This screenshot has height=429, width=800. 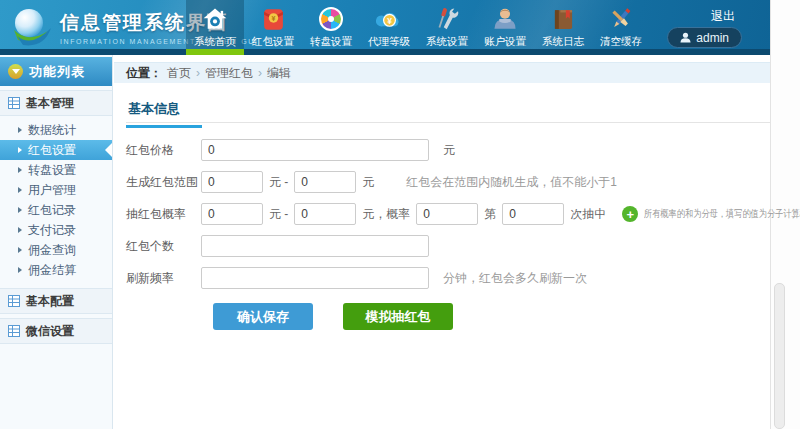 I want to click on refresh-input, so click(x=315, y=278).